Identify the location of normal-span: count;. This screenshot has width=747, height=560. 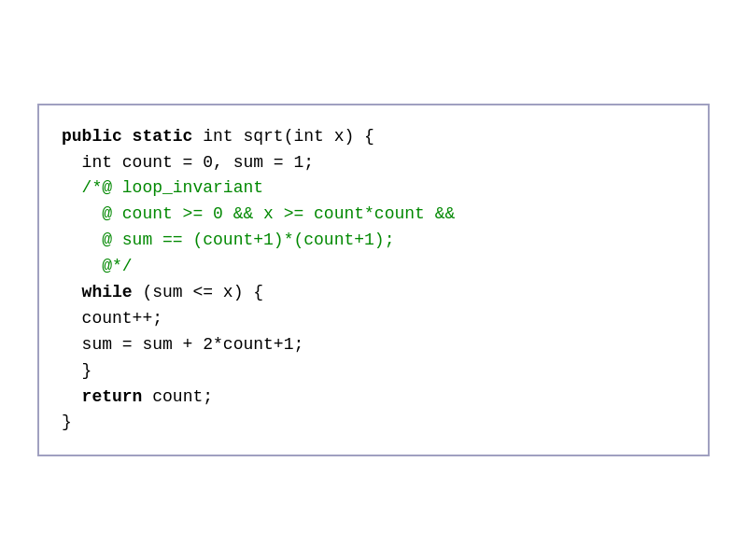
(177, 397).